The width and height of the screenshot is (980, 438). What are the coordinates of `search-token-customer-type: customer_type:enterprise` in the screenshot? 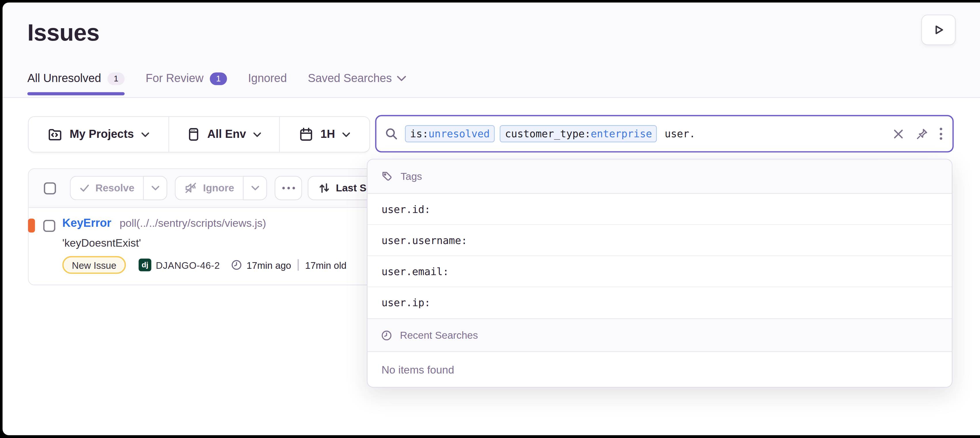 It's located at (578, 134).